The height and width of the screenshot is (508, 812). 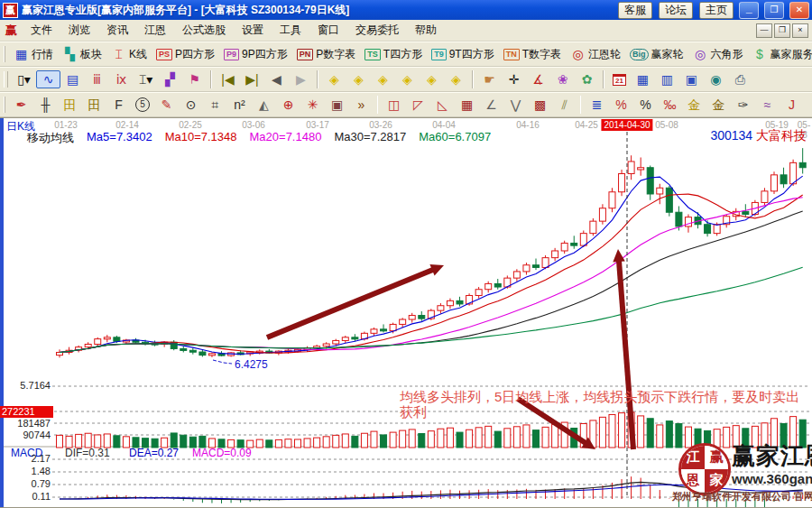 What do you see at coordinates (383, 79) in the screenshot?
I see `expand-h-diamond-button: ◈` at bounding box center [383, 79].